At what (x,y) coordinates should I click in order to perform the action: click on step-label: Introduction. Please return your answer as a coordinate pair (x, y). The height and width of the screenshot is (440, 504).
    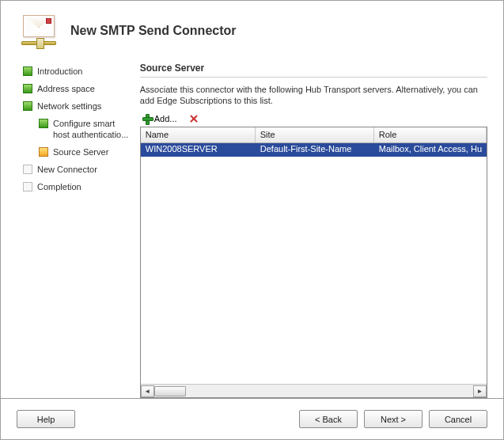
    Looking at the image, I should click on (60, 71).